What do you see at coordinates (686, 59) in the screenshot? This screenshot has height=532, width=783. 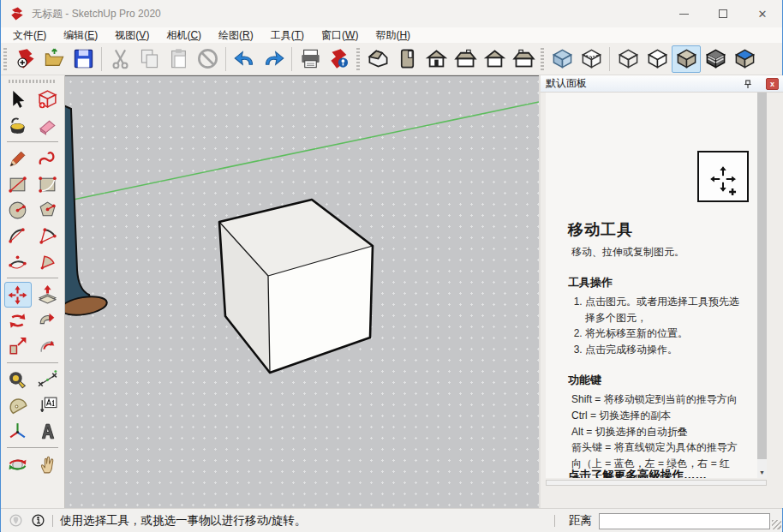 I see `toolbar-button-shaded` at bounding box center [686, 59].